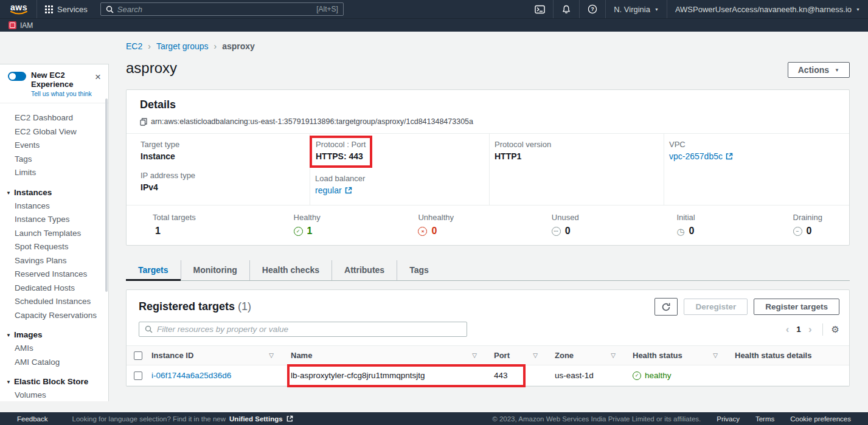 This screenshot has width=868, height=425. Describe the element at coordinates (54, 381) in the screenshot. I see `sidebar-section-elastic-block-store: ▼Elastic Block Store` at that location.